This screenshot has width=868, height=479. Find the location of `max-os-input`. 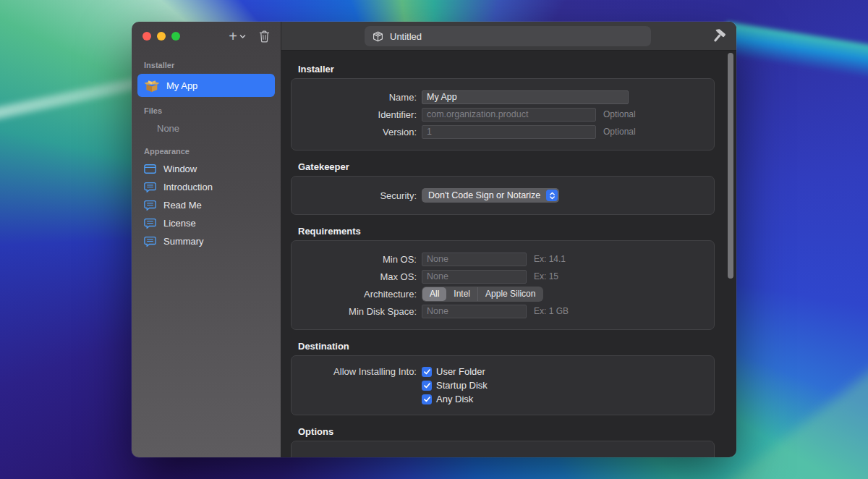

max-os-input is located at coordinates (475, 276).